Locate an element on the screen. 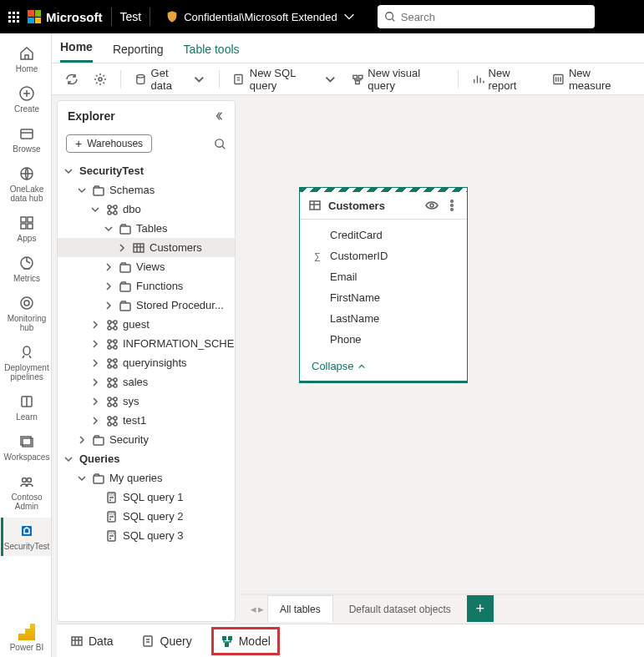 Image resolution: width=644 pixels, height=657 pixels. tree-item: Customers is located at coordinates (146, 247).